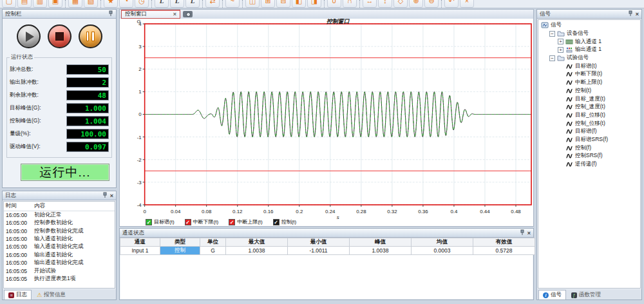 This screenshot has height=304, width=644. What do you see at coordinates (28, 36) in the screenshot?
I see `play-button` at bounding box center [28, 36].